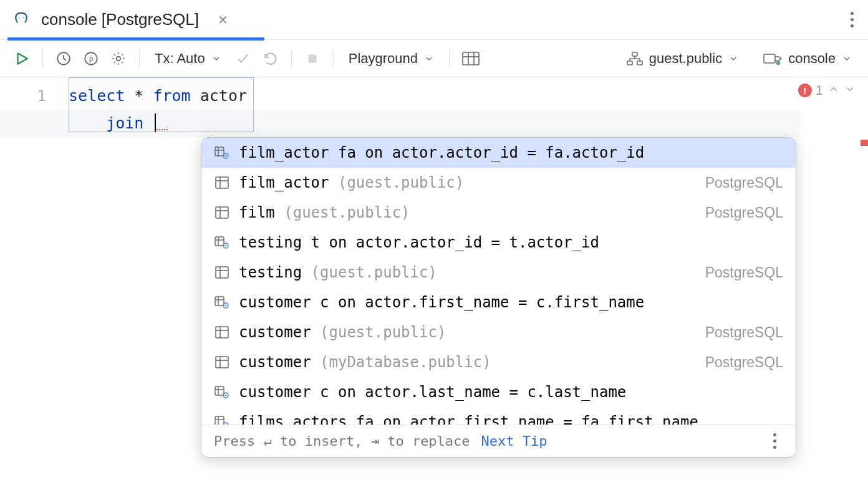 The image size is (868, 490). What do you see at coordinates (120, 20) in the screenshot?
I see `tab-title: console [PostgreSQL]` at bounding box center [120, 20].